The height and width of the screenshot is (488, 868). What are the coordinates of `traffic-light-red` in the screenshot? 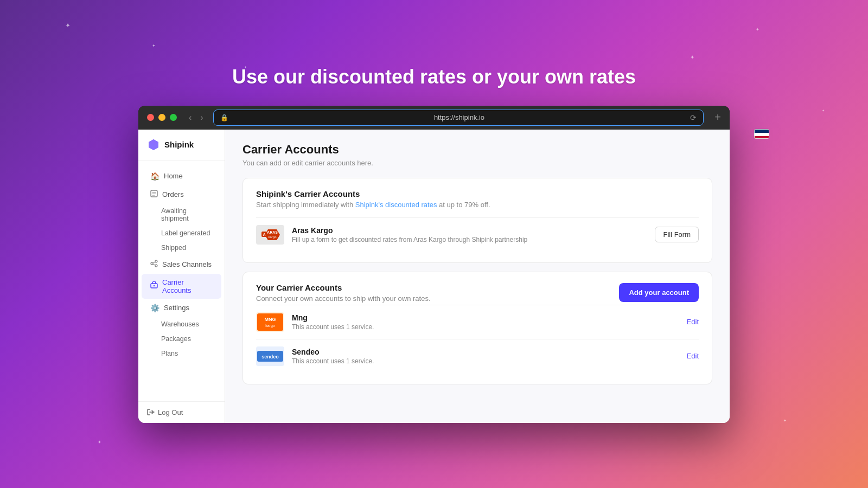 It's located at (151, 117).